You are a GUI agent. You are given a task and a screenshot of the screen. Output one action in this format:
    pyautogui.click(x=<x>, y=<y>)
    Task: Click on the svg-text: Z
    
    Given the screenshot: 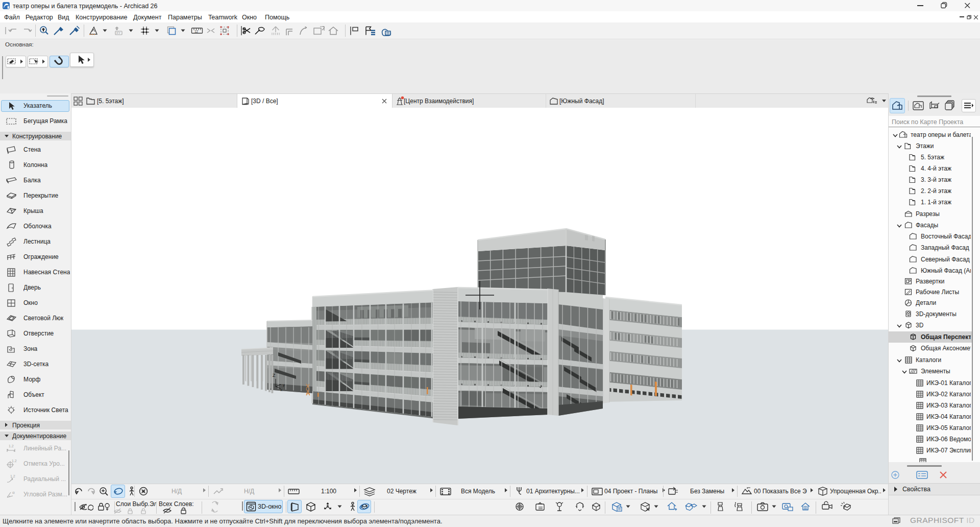 What is the action you would take?
    pyautogui.click(x=274, y=375)
    